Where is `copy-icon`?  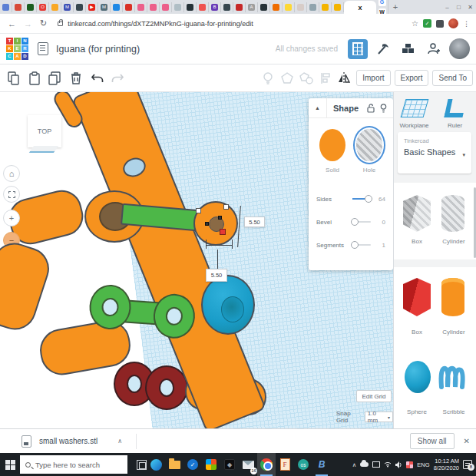 copy-icon is located at coordinates (14, 78).